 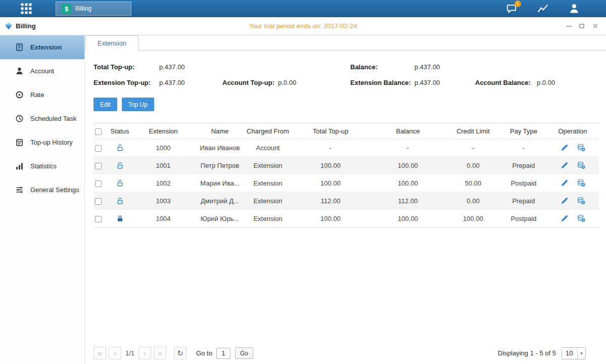 I want to click on goto-page-input, so click(x=223, y=353).